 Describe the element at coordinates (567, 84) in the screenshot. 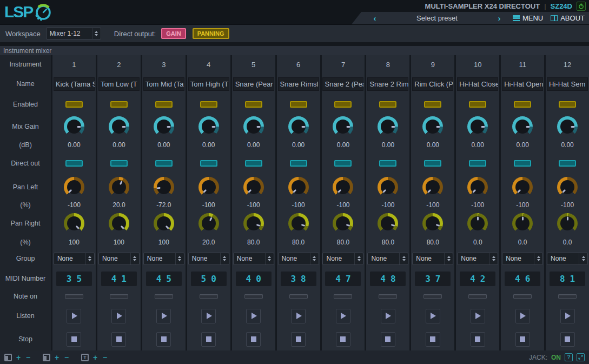

I see `instrument-name-field: Hi-Hat Sem` at that location.